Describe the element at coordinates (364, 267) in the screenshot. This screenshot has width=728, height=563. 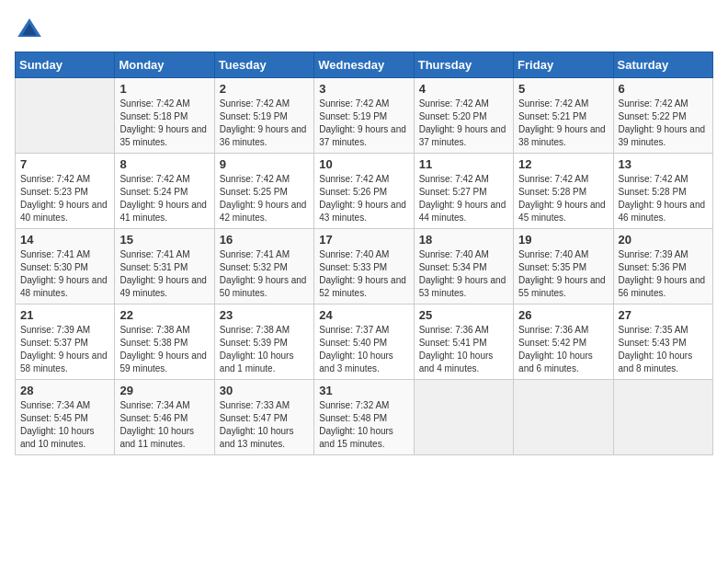
I see `calendar-cell: 17Sunrise: 7:40 AMSunset: 5:33 PMDayligh…` at that location.